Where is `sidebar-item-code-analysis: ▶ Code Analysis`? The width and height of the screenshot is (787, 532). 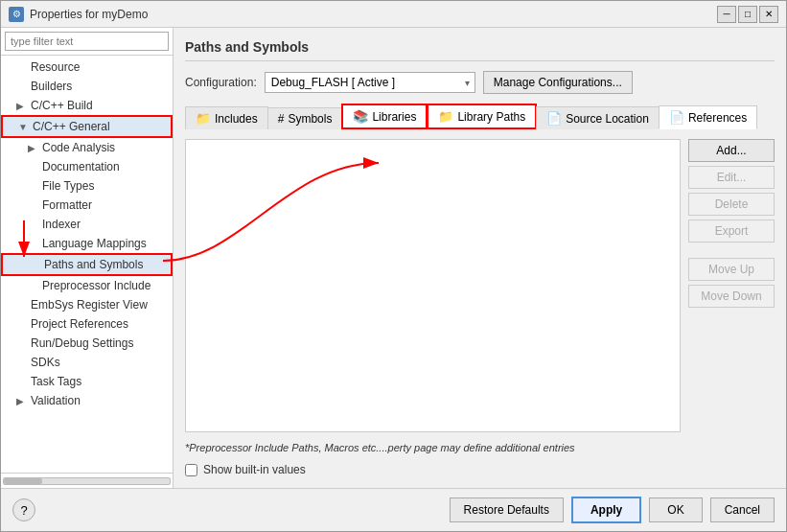
sidebar-item-code-analysis: ▶ Code Analysis is located at coordinates (86, 148).